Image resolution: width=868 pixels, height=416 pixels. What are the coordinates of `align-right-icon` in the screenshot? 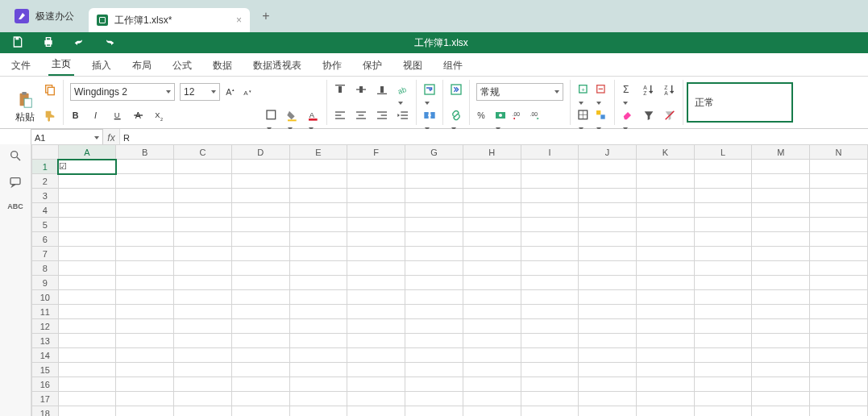 It's located at (382, 115).